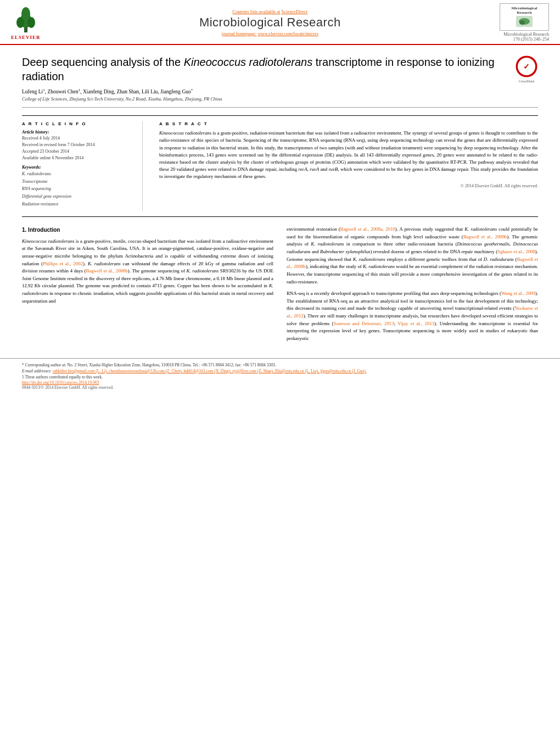  Describe the element at coordinates (270, 23) in the screenshot. I see `journal-center: Contents lists available at ScienceDirec…` at that location.